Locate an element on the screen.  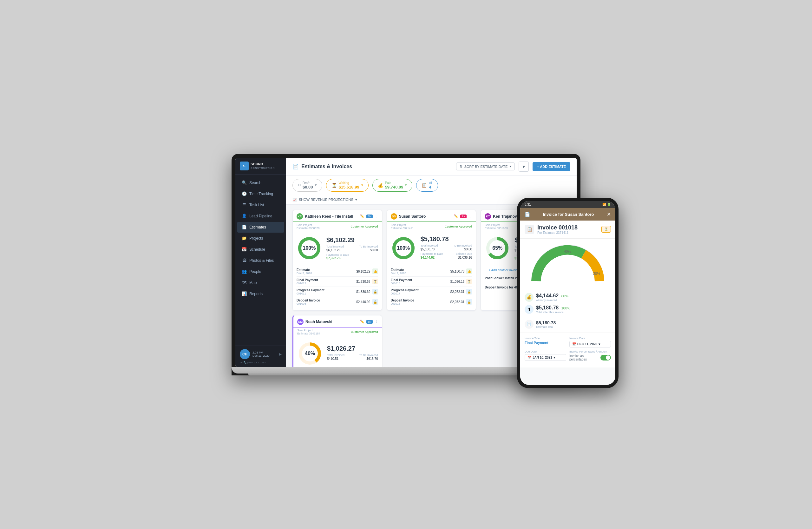
card-3-percent: 65% is located at coordinates (497, 248).